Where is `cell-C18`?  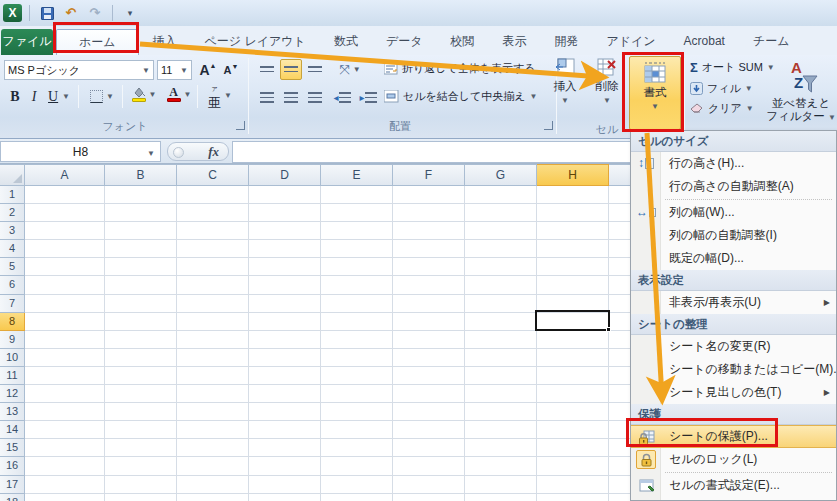
cell-C18 is located at coordinates (213, 498).